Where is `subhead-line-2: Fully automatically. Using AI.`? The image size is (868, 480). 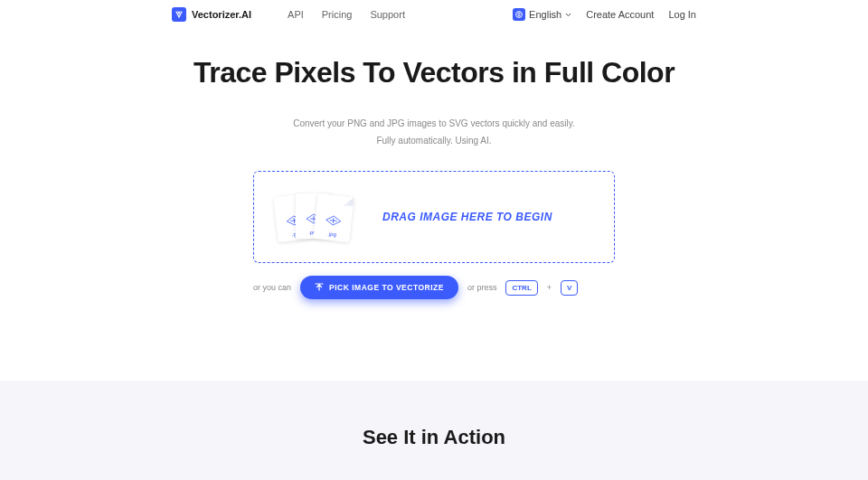 subhead-line-2: Fully automatically. Using AI. is located at coordinates (434, 141).